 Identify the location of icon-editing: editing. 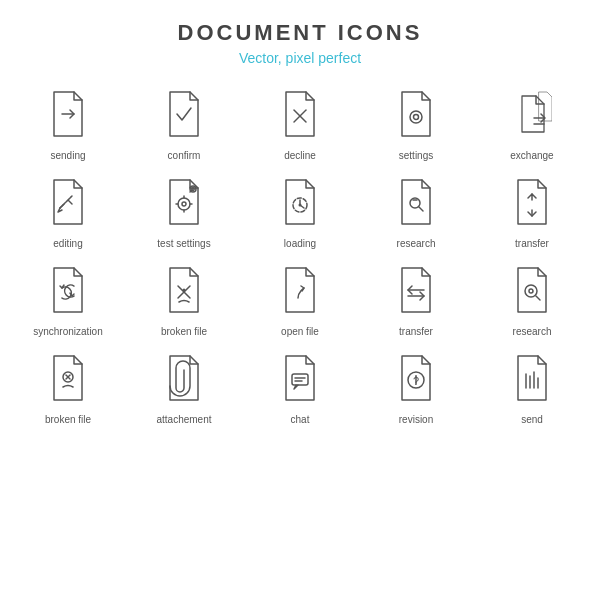
(68, 211).